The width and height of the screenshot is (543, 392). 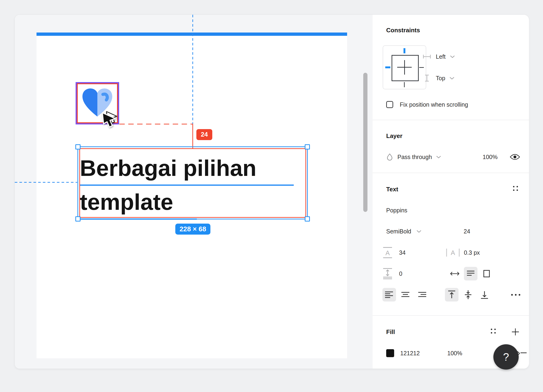 I want to click on constraint-right-tick, so click(x=421, y=67).